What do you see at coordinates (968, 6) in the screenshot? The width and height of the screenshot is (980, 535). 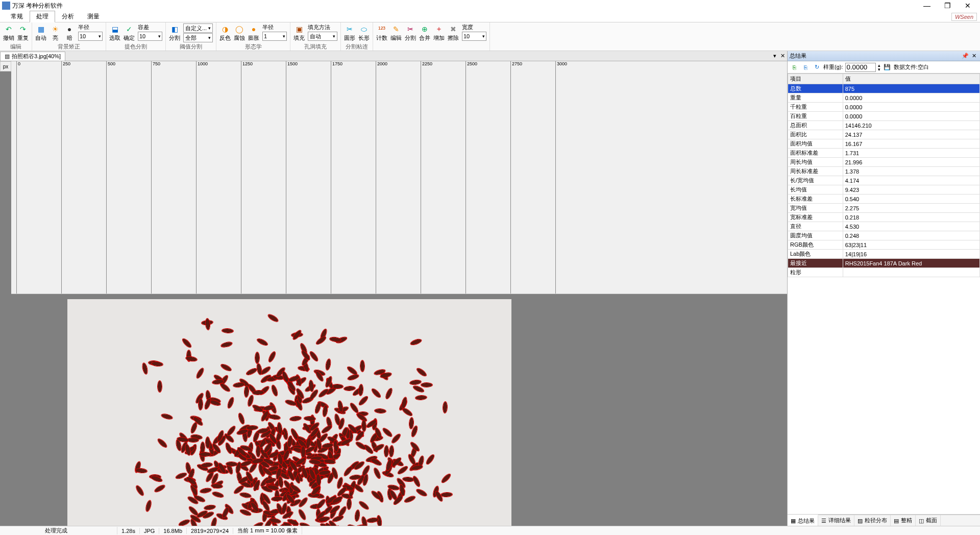 I see `close-button: ✕` at bounding box center [968, 6].